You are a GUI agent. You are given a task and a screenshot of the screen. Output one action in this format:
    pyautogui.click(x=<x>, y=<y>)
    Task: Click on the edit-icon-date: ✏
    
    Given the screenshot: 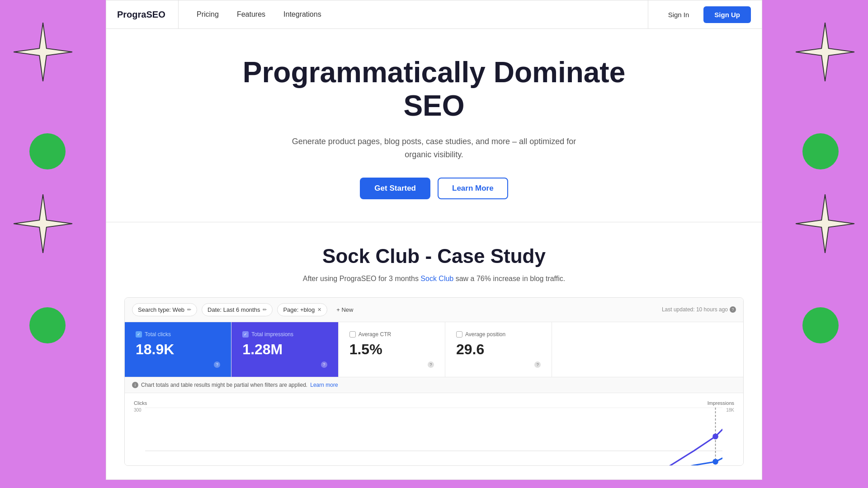 What is the action you would take?
    pyautogui.click(x=265, y=310)
    